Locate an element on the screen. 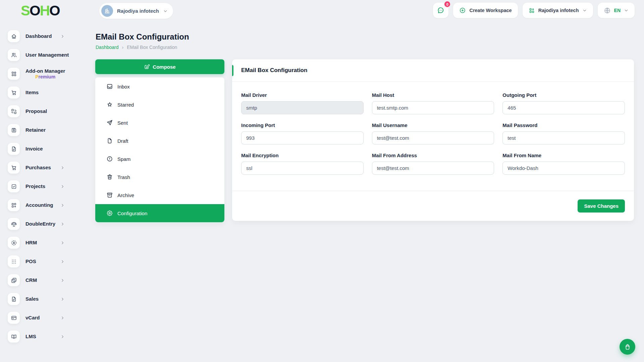 The height and width of the screenshot is (362, 644). sidebar-item-retainer: Retainer is located at coordinates (41, 130).